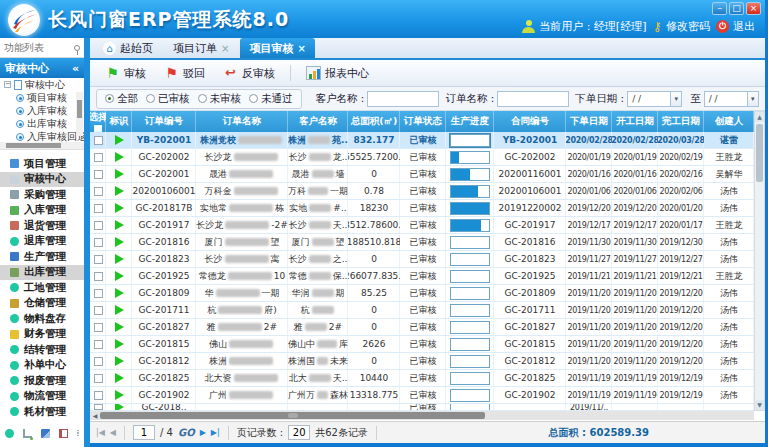  Describe the element at coordinates (8, 84) in the screenshot. I see `tree-collapse-icon: −` at that location.